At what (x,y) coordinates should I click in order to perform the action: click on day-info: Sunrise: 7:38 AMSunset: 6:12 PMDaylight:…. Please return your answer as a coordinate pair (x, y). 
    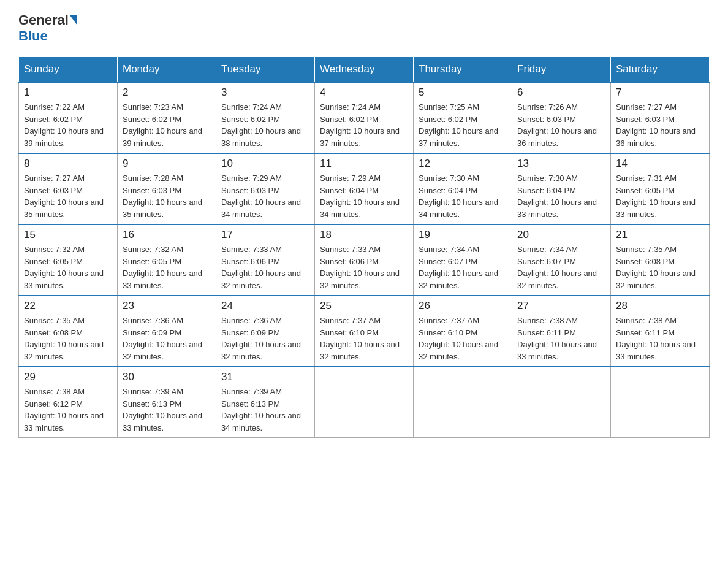
    Looking at the image, I should click on (68, 410).